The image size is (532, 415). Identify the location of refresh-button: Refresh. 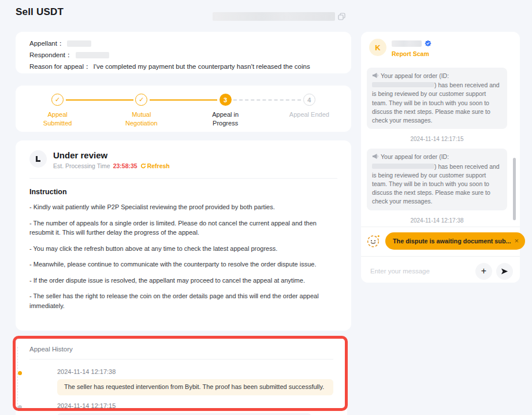
(155, 166).